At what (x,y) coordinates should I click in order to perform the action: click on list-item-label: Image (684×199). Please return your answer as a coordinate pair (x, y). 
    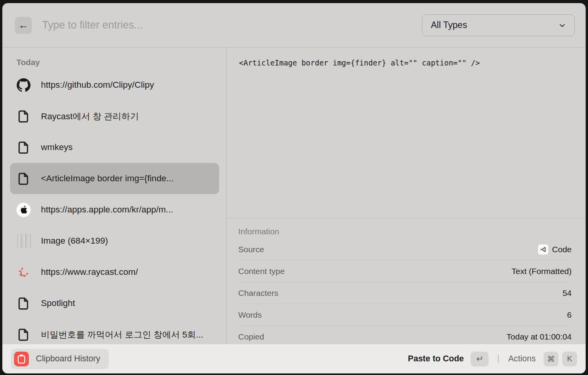
    Looking at the image, I should click on (74, 241).